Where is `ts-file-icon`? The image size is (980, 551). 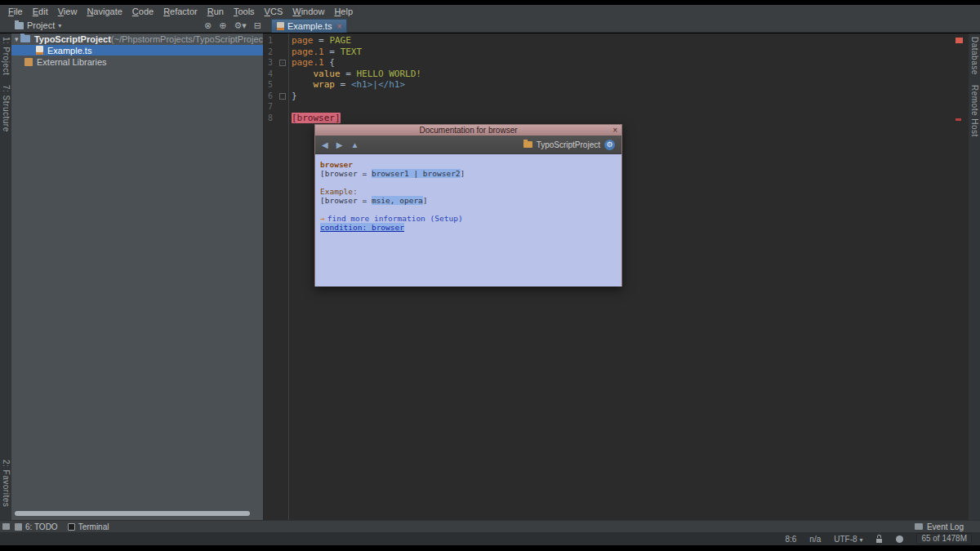 ts-file-icon is located at coordinates (39, 51).